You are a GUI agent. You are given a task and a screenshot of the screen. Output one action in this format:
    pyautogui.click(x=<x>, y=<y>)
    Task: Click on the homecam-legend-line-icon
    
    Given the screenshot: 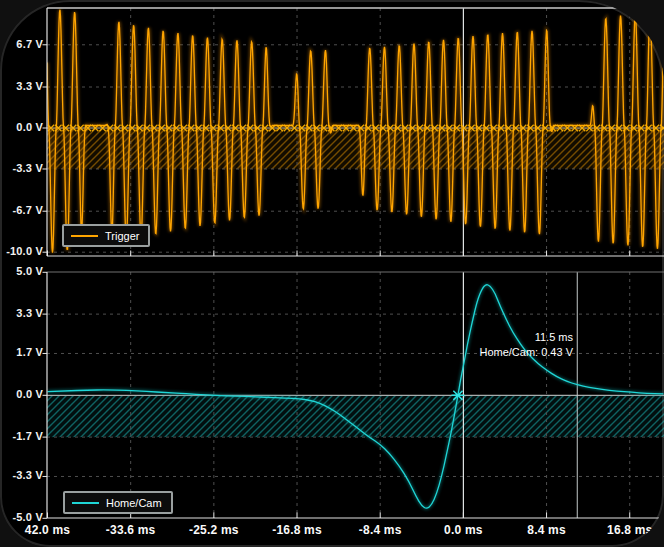 What is the action you would take?
    pyautogui.click(x=86, y=503)
    